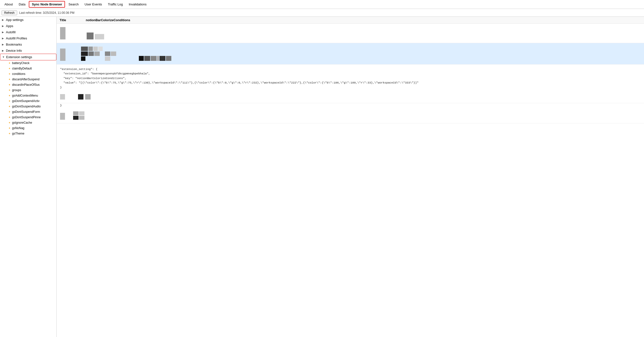 This screenshot has width=644, height=337. I want to click on sidebar-child-label: discardInPlaceOfSus, so click(26, 85).